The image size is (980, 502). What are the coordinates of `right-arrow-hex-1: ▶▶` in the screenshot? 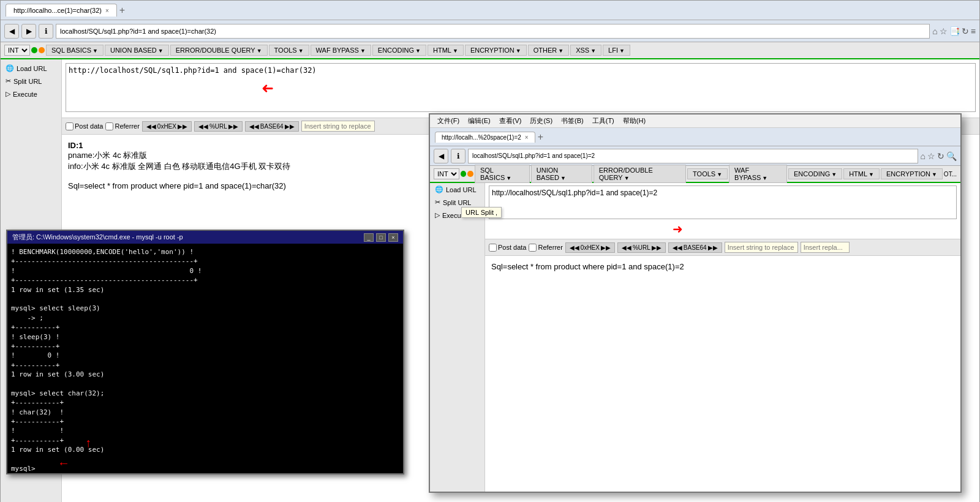 It's located at (183, 126).